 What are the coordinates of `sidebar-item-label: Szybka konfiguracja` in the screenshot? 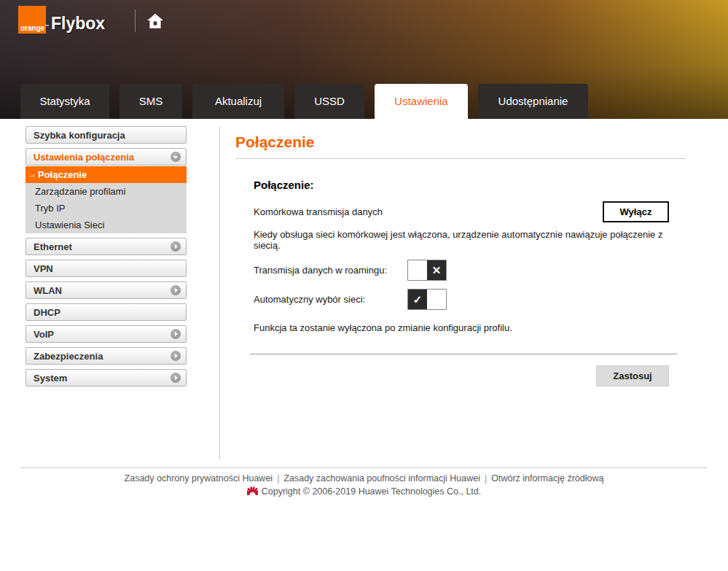 It's located at (79, 136).